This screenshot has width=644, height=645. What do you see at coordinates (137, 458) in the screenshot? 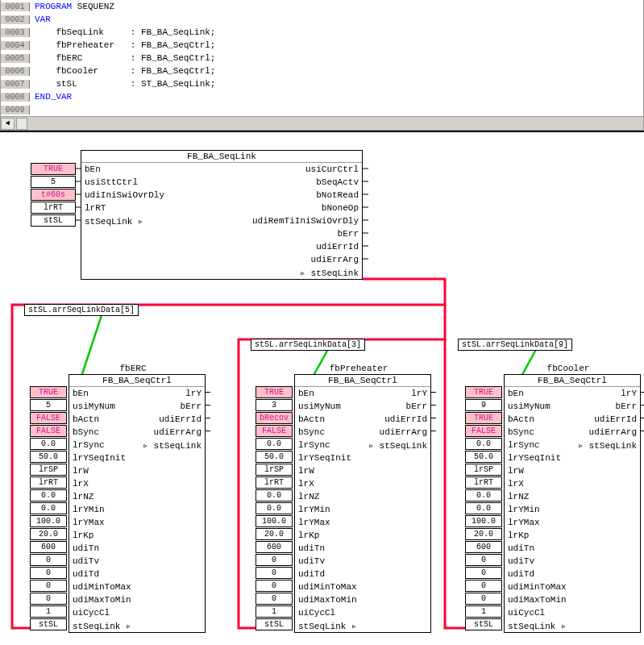
I see `fb-port-row: lrYSeqInit` at bounding box center [137, 458].